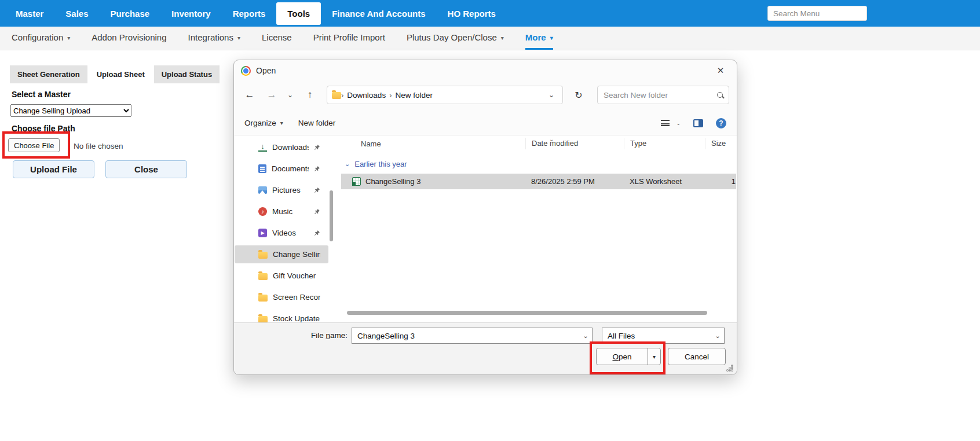 The height and width of the screenshot is (441, 980). What do you see at coordinates (250, 95) in the screenshot?
I see `back-icon: ←` at bounding box center [250, 95].